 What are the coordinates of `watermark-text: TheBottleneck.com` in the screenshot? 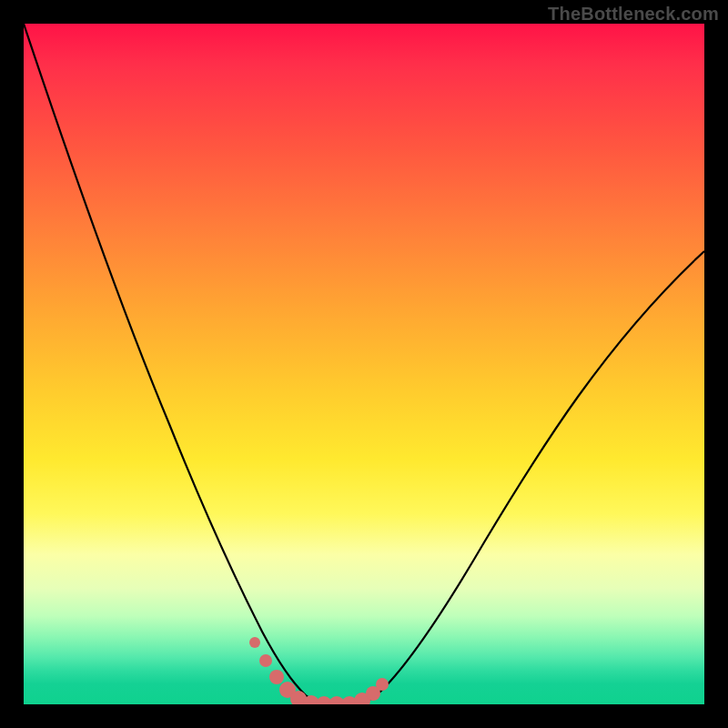 It's located at (633, 15).